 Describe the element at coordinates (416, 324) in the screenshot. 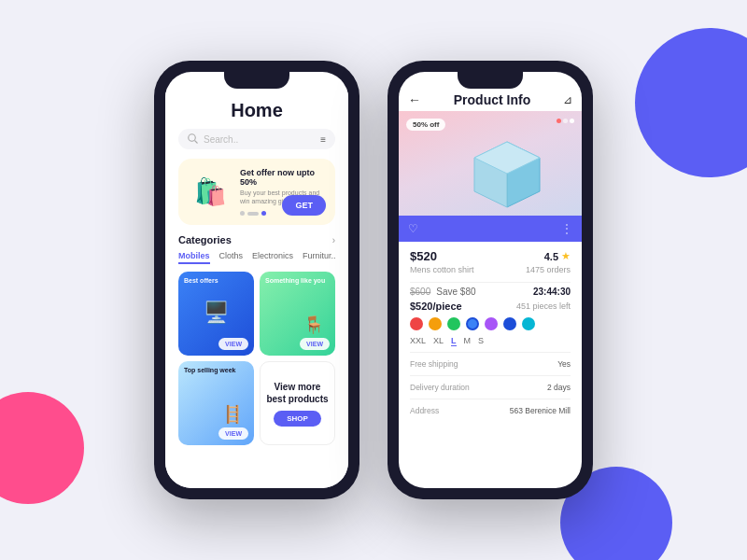

I see `swatch-red` at that location.